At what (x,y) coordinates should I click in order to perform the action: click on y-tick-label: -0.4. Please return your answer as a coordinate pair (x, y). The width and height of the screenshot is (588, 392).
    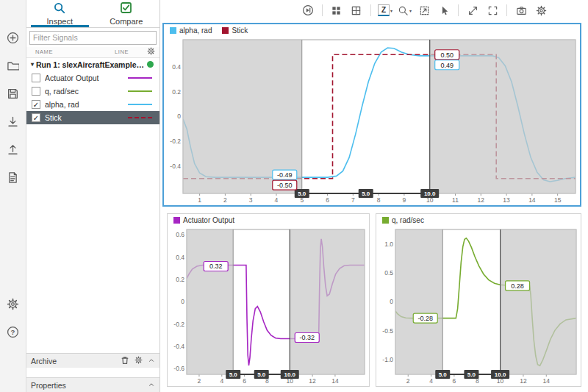
    Looking at the image, I should click on (175, 166).